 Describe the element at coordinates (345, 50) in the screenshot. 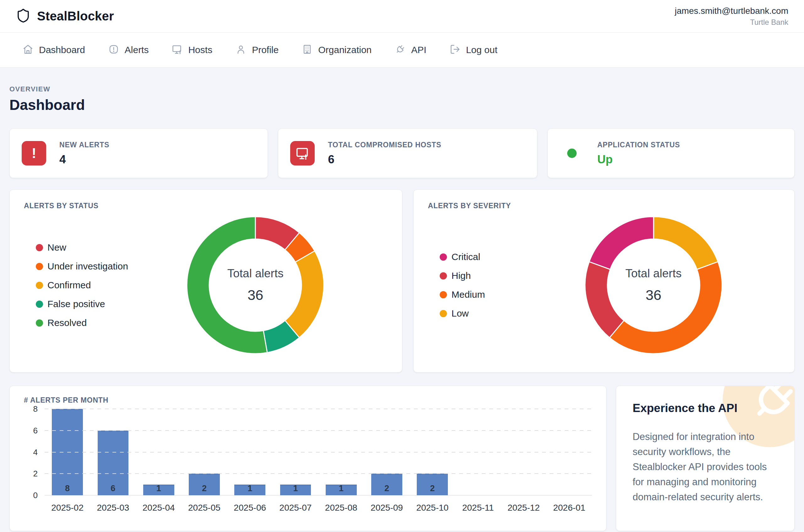

I see `nav-item-label: Organization` at that location.